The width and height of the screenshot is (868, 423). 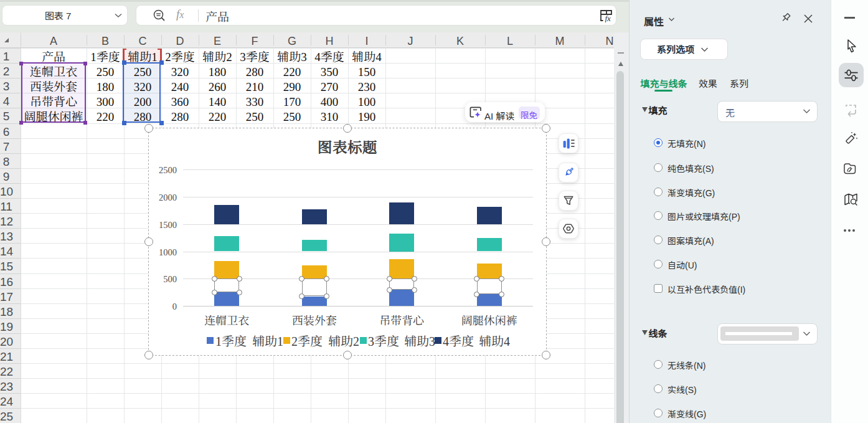 I want to click on svg-text: fx, so click(x=608, y=19).